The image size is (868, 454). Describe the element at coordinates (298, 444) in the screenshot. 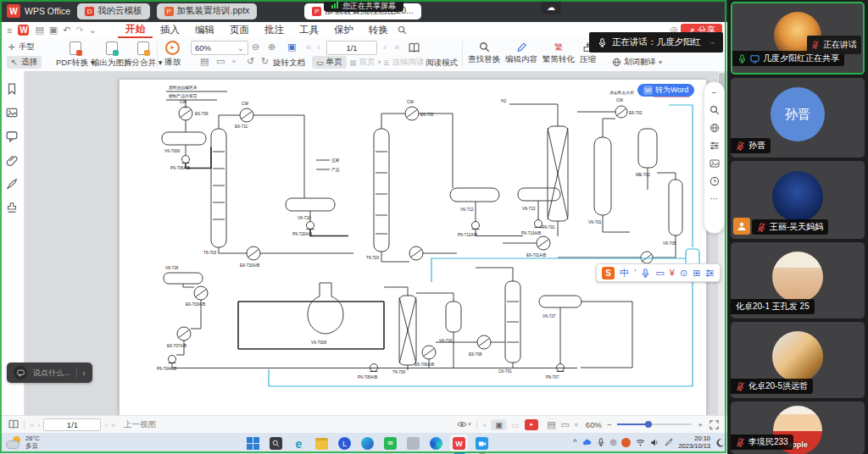

I see `browser-e-icon: e` at that location.